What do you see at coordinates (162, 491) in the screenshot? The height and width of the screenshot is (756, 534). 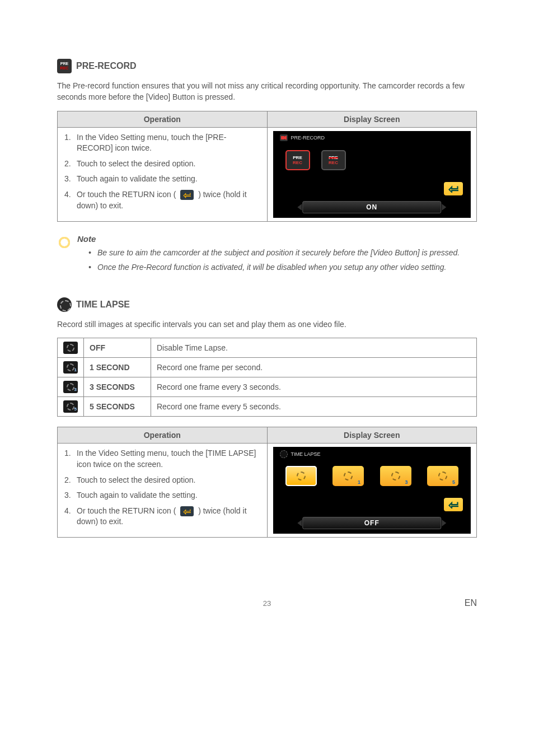 I see `timelapse-operation-cell: 1. In the Video Setting menu, touch the …` at bounding box center [162, 491].